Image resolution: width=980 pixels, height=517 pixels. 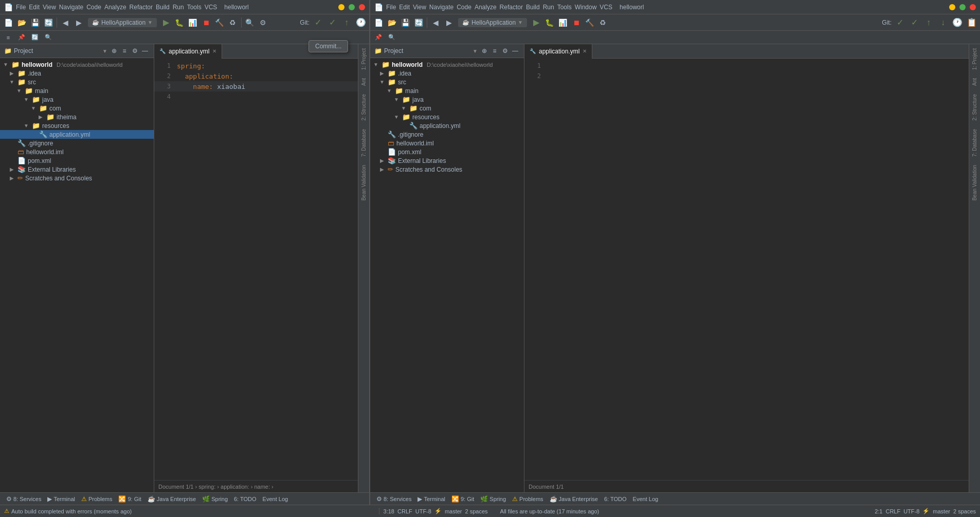 I want to click on right-maximize-btn, so click(x=963, y=7).